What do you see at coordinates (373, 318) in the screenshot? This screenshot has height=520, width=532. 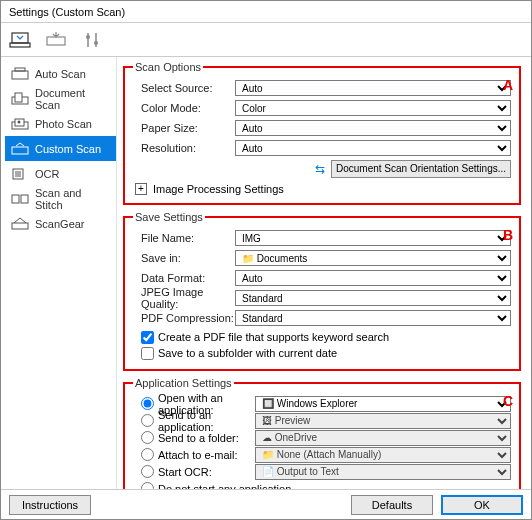 I see `pdf-compression-dropdown: Standard` at bounding box center [373, 318].